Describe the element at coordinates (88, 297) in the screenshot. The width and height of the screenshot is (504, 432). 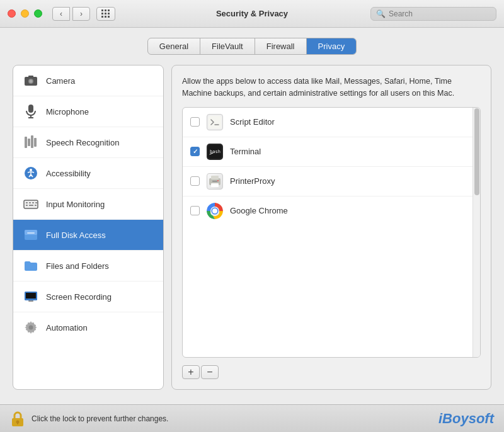
I see `sidebar-item-screen: Screen Recording` at that location.